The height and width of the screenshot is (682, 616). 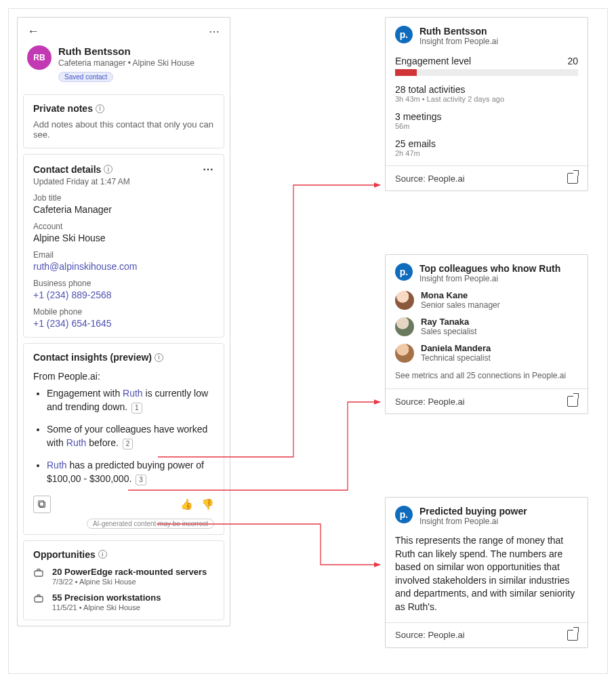 I want to click on back-arrow-icon: ←, so click(x=33, y=31).